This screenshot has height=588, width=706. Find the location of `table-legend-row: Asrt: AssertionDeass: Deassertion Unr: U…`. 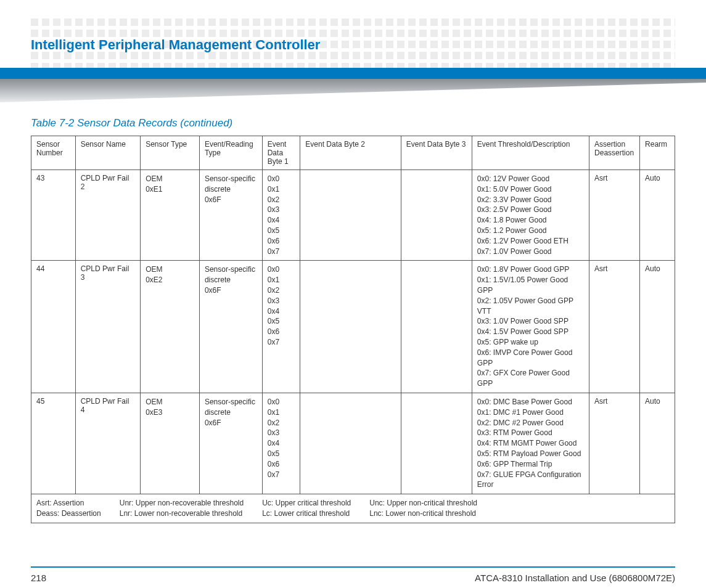

table-legend-row: Asrt: AssertionDeass: Deassertion Unr: U… is located at coordinates (353, 509).